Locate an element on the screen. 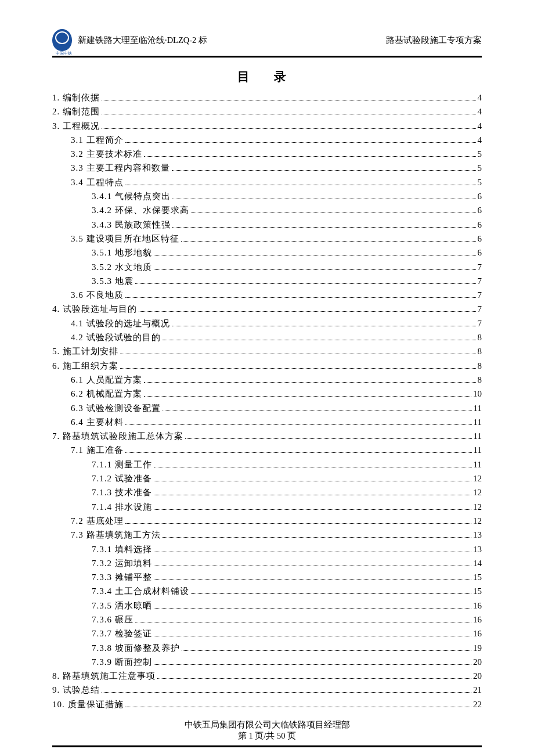 This screenshot has height=756, width=534. toc-entry-label: 6.4 主要材料 is located at coordinates (98, 422).